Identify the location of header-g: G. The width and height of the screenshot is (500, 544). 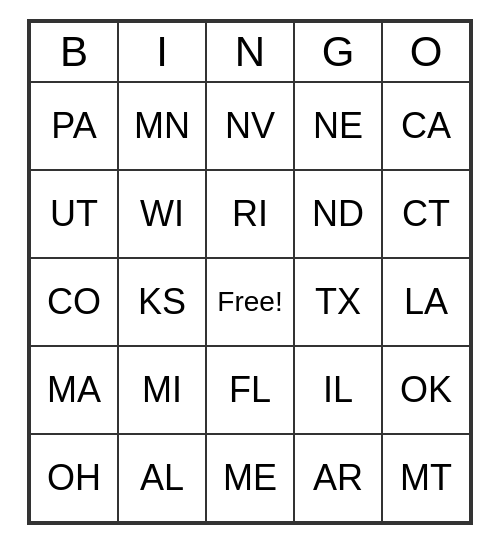
(338, 52).